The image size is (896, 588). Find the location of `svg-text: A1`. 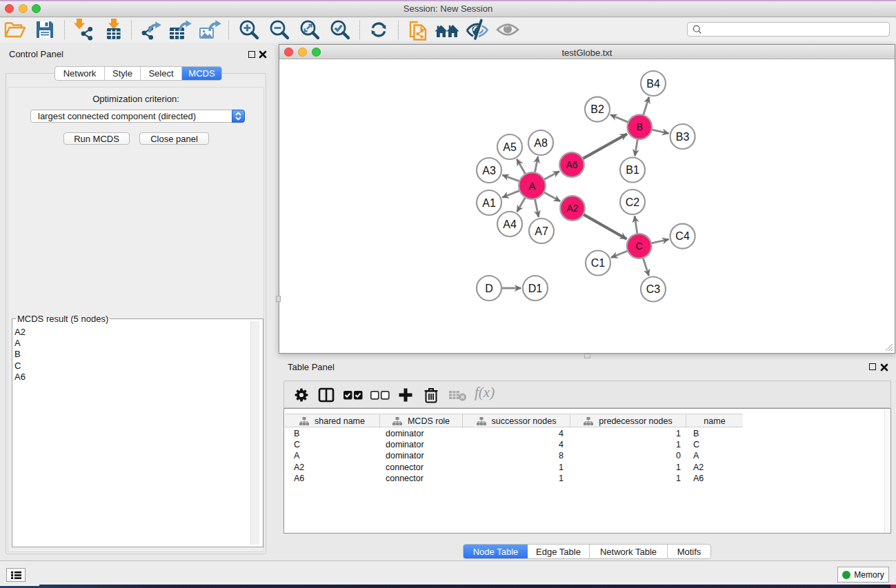

svg-text: A1 is located at coordinates (489, 203).